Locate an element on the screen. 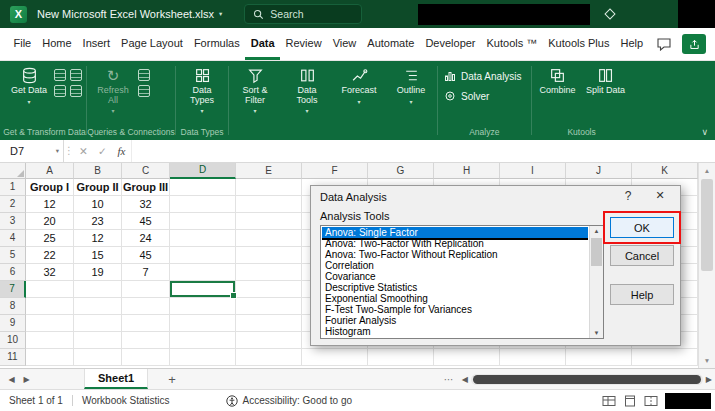 The width and height of the screenshot is (715, 411). tab-overflow-icon: ⋯ is located at coordinates (449, 380).